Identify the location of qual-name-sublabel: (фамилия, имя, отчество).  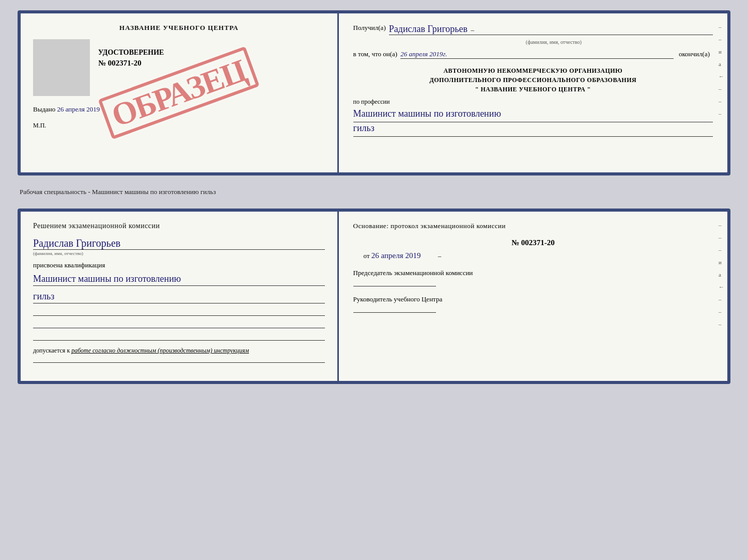
(179, 253).